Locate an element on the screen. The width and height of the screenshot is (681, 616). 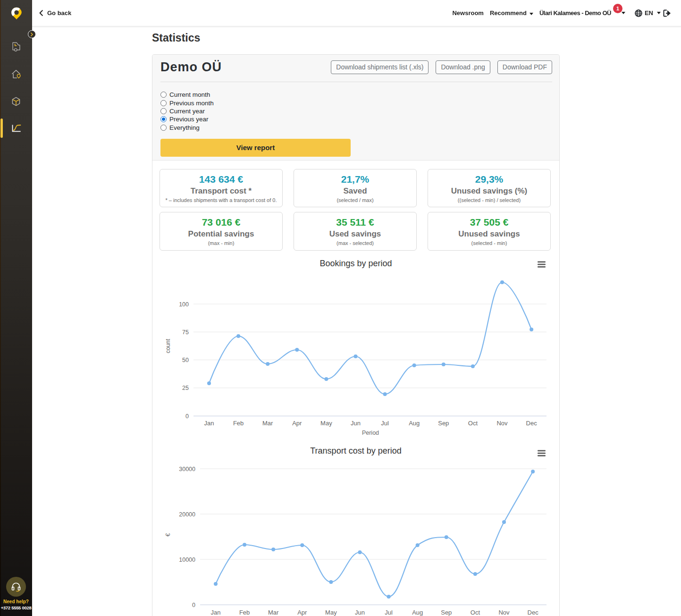
svg-text: Period is located at coordinates (370, 433).